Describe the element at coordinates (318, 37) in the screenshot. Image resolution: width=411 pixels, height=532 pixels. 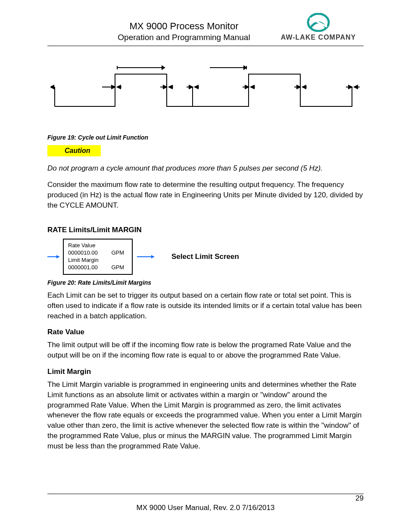
I see `company-name: AW-LAKE COMPANY` at that location.